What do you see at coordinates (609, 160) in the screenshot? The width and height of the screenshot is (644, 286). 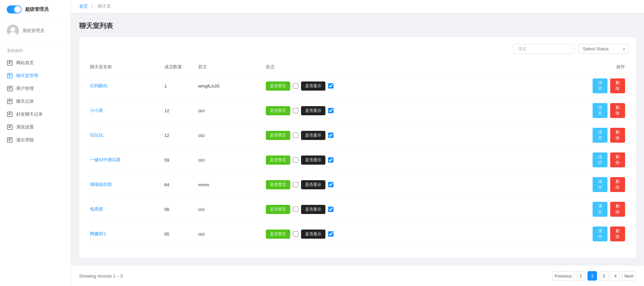 I see `cell-action-3: 清空 删除` at bounding box center [609, 160].